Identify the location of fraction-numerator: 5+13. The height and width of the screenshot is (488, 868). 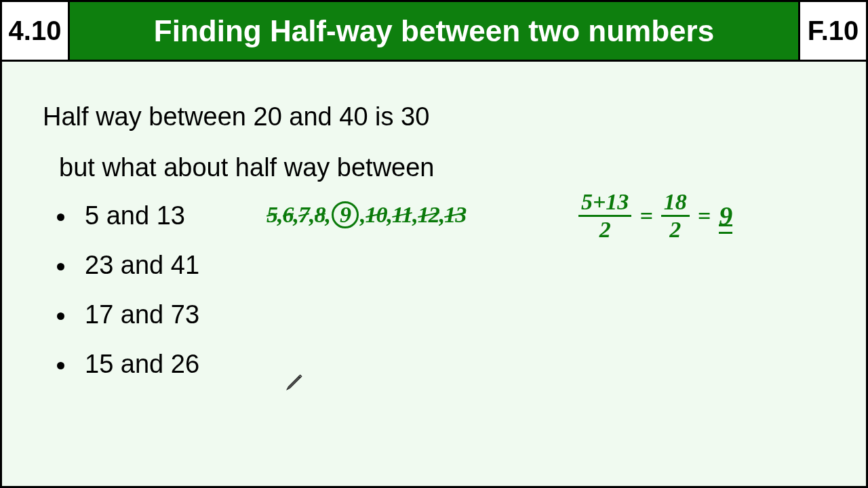
(605, 202).